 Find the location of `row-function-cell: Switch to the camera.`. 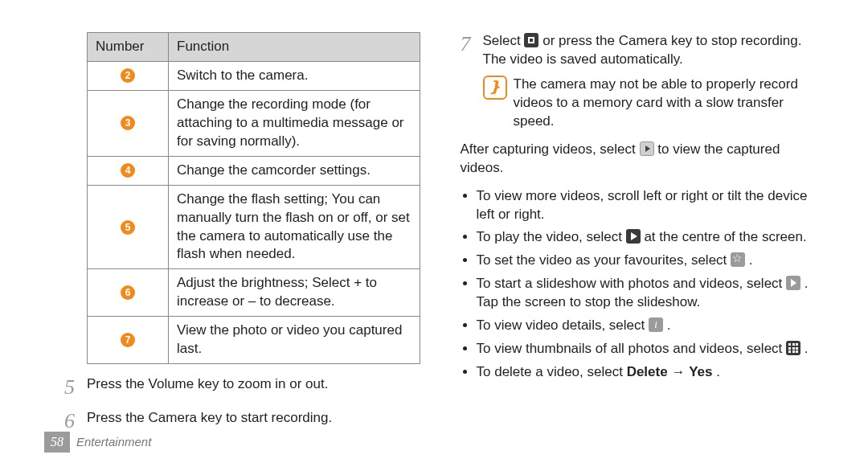

row-function-cell: Switch to the camera. is located at coordinates (294, 76).